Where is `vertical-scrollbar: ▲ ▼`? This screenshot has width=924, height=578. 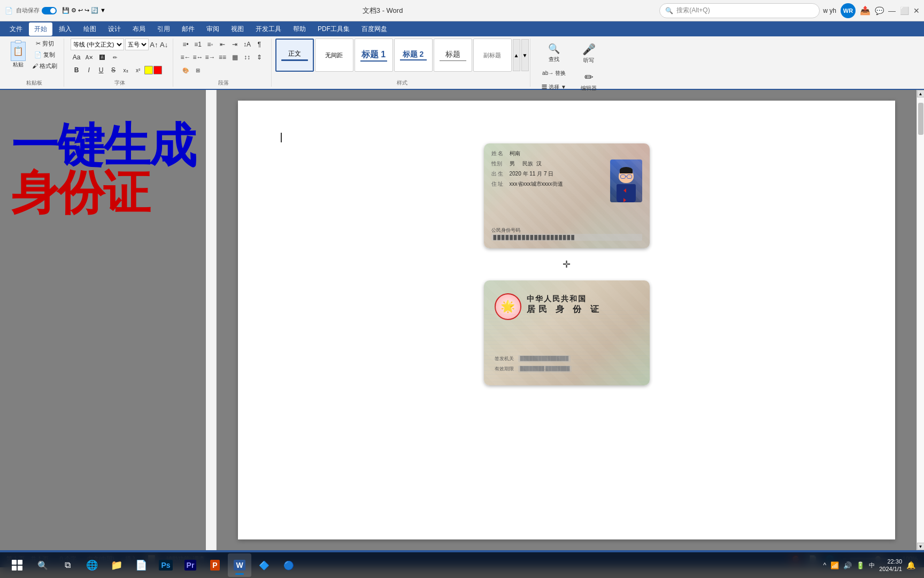
vertical-scrollbar: ▲ ▼ is located at coordinates (920, 320).